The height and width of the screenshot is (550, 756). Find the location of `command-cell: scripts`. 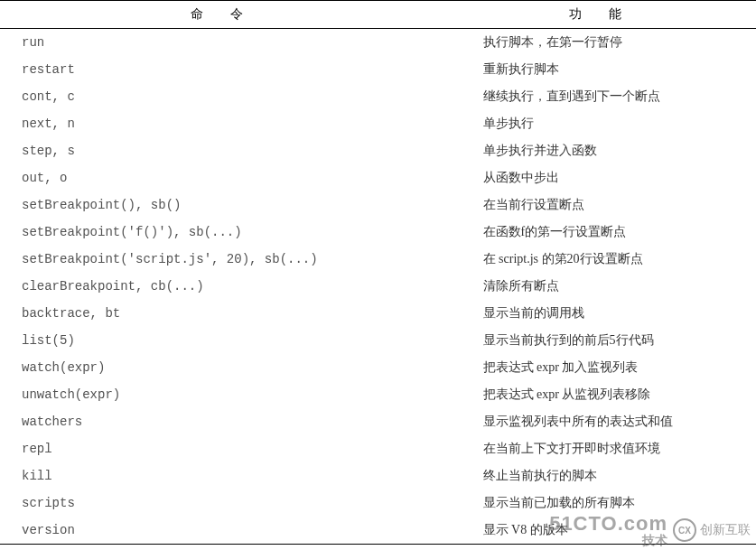

command-cell: scripts is located at coordinates (231, 503).